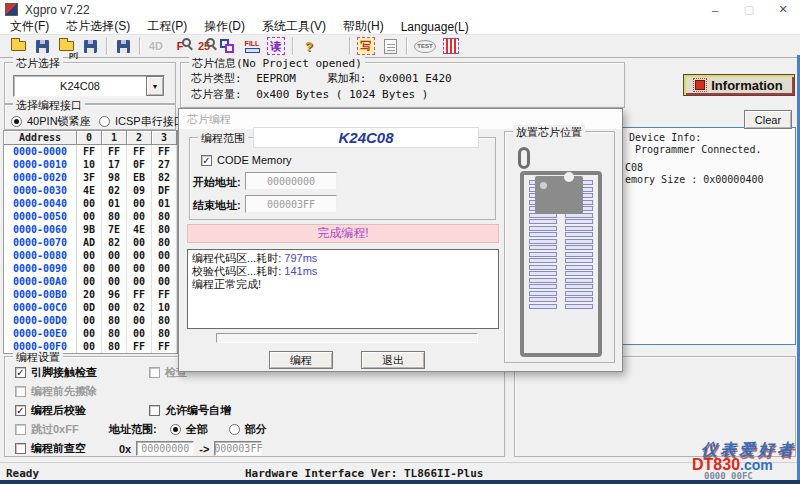  What do you see at coordinates (90, 242) in the screenshot?
I see `hex-cell: AD` at bounding box center [90, 242].